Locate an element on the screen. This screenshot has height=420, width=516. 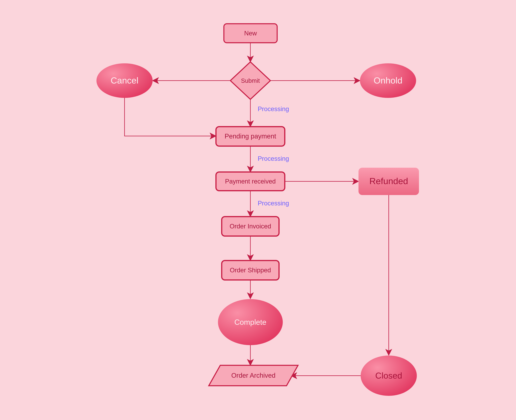
node-submit-label: Submit is located at coordinates (250, 81).